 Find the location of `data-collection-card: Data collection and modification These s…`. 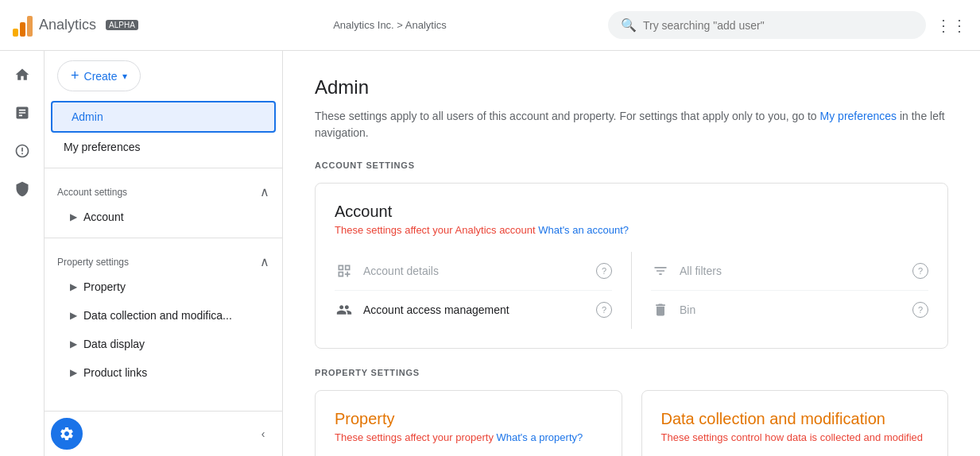

data-collection-card: Data collection and modification These s… is located at coordinates (795, 423).